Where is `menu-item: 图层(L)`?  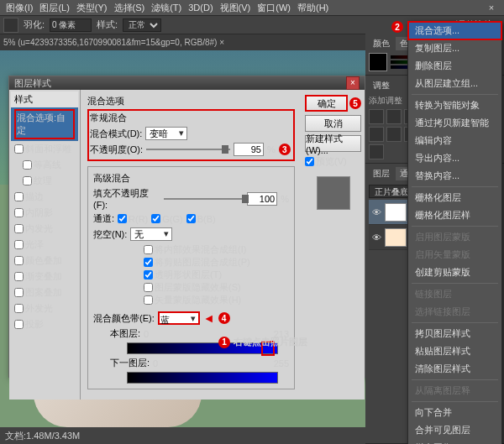 menu-item: 图层(L) is located at coordinates (54, 8).